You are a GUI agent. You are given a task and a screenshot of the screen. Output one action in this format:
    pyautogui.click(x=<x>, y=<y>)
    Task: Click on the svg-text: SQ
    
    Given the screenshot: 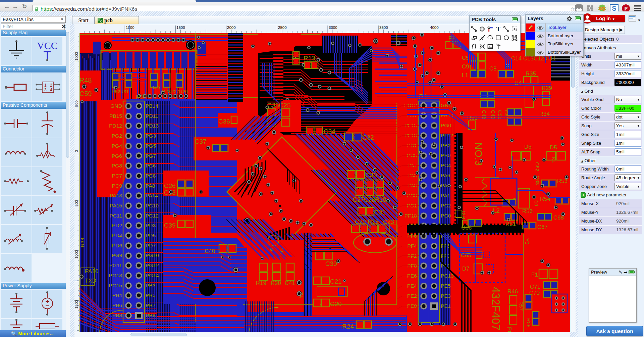 What is the action you would take?
    pyautogui.click(x=602, y=9)
    